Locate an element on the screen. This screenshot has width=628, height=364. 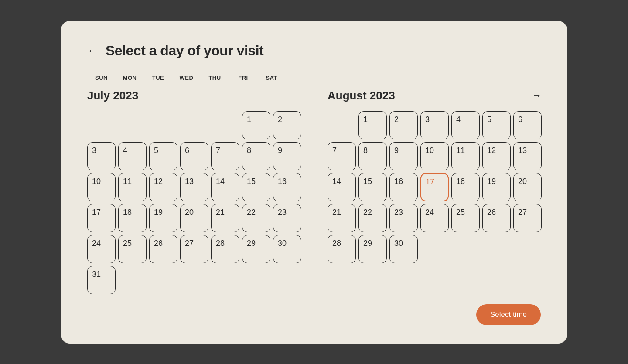
weekday-label: SAT is located at coordinates (271, 78).